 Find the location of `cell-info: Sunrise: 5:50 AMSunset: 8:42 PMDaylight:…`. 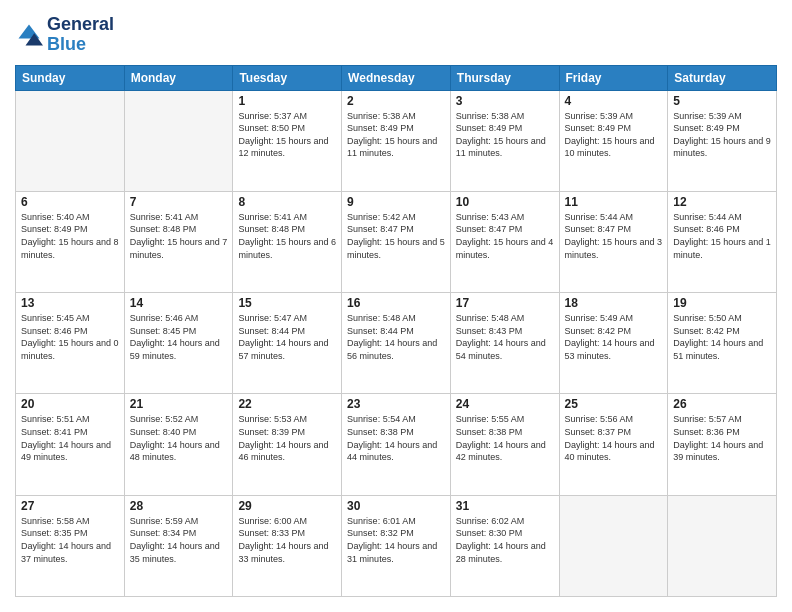

cell-info: Sunrise: 5:50 AMSunset: 8:42 PMDaylight:… is located at coordinates (722, 337).